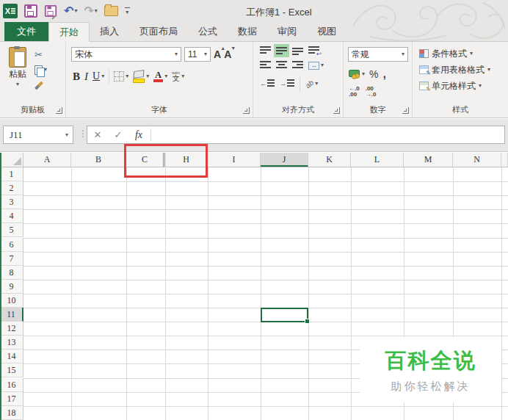 This screenshot has width=508, height=420. What do you see at coordinates (464, 54) in the screenshot?
I see `conditional-formatting-button: 条件格式▾` at bounding box center [464, 54].